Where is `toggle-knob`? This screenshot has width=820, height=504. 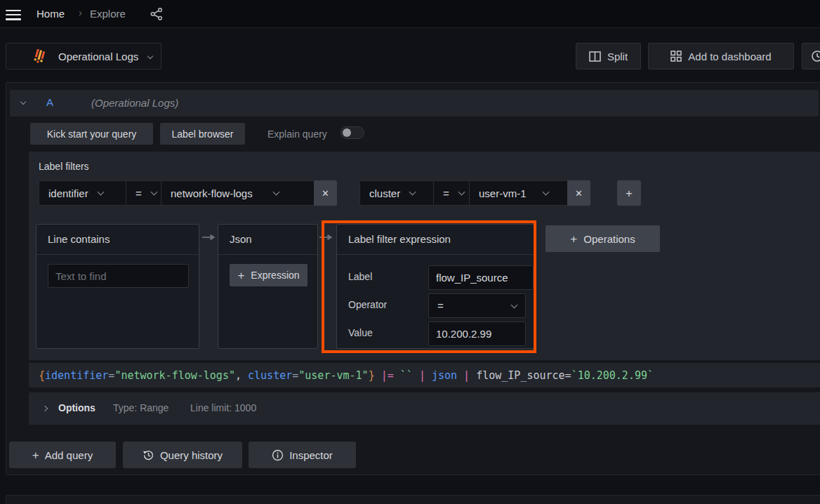
toggle-knob is located at coordinates (347, 133).